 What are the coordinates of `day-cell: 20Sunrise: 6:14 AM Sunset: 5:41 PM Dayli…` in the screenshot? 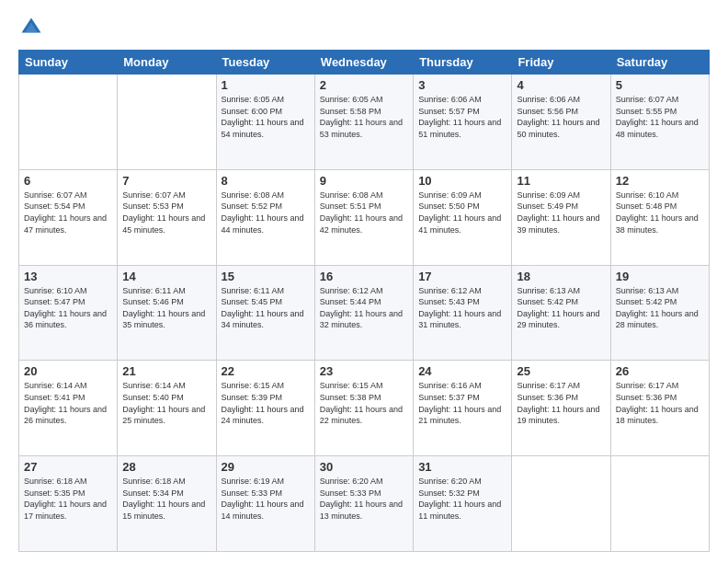 It's located at (68, 408).